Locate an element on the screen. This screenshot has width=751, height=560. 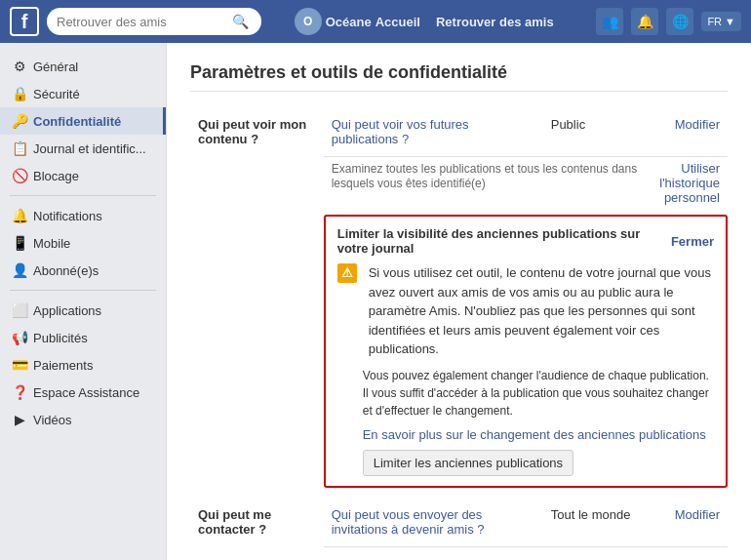
nav-links: Accueil Retrouver des amis is located at coordinates (464, 21).